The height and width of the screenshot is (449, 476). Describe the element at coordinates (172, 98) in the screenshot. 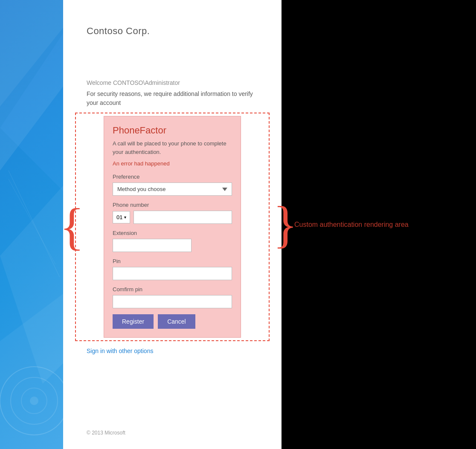

I see `welcome-description: For security reasons, we require additio…` at that location.